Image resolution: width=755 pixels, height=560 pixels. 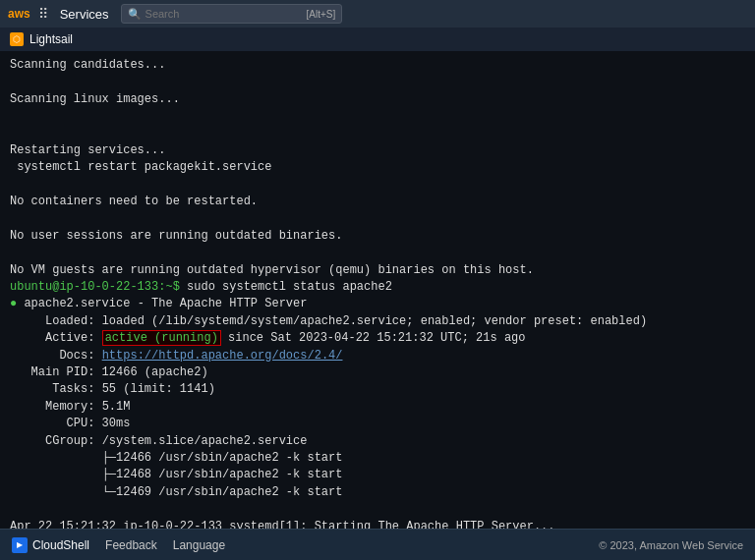 What do you see at coordinates (670, 545) in the screenshot?
I see `copyright: © 2023, Amazon Web Service` at bounding box center [670, 545].